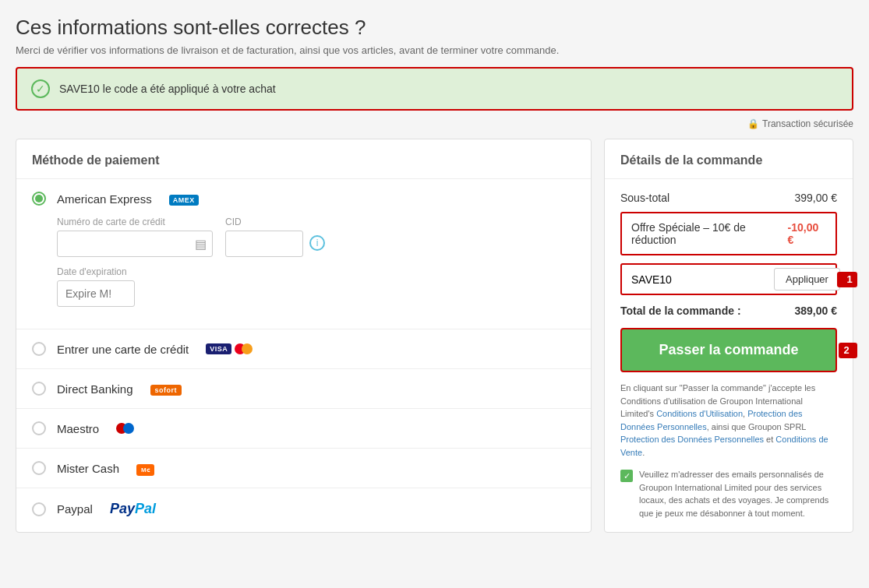 The height and width of the screenshot is (588, 869). What do you see at coordinates (201, 245) in the screenshot?
I see `card-icon: ▤` at bounding box center [201, 245].